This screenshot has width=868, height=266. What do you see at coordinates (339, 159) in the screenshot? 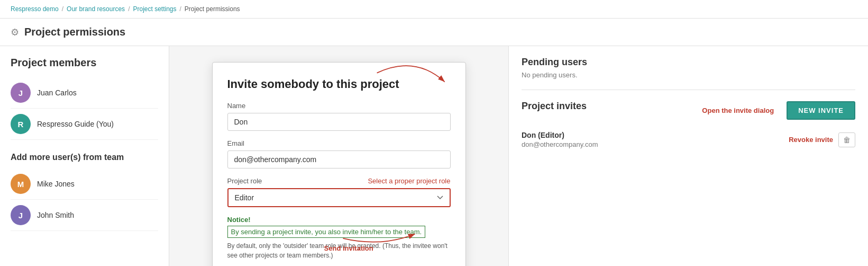
I see `email-input` at bounding box center [339, 159].